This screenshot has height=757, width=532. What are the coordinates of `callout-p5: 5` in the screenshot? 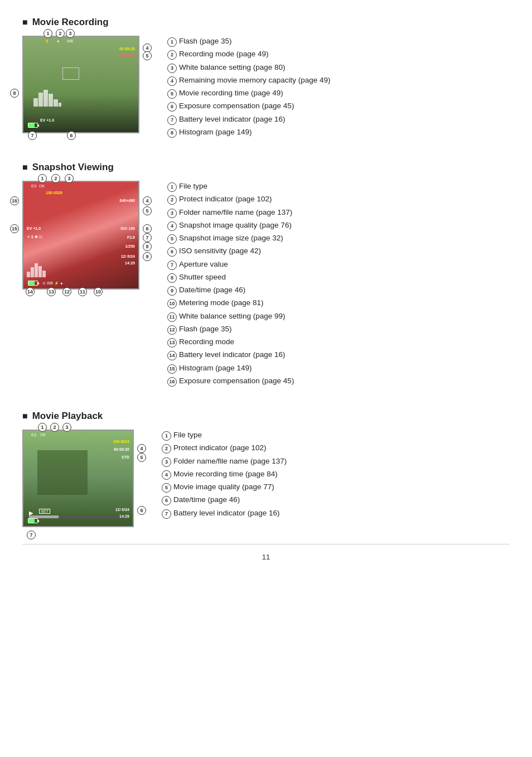 It's located at (142, 457).